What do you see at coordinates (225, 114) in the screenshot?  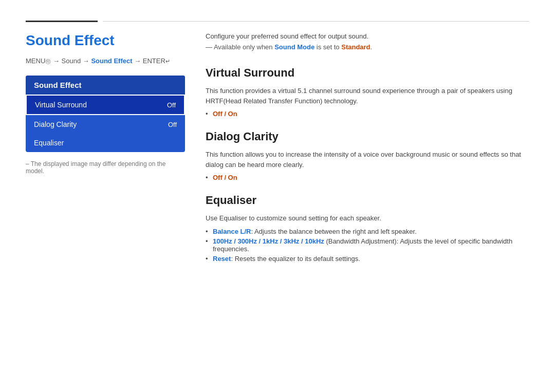 I see `vs-off-on-highlight: Off / On` at bounding box center [225, 114].